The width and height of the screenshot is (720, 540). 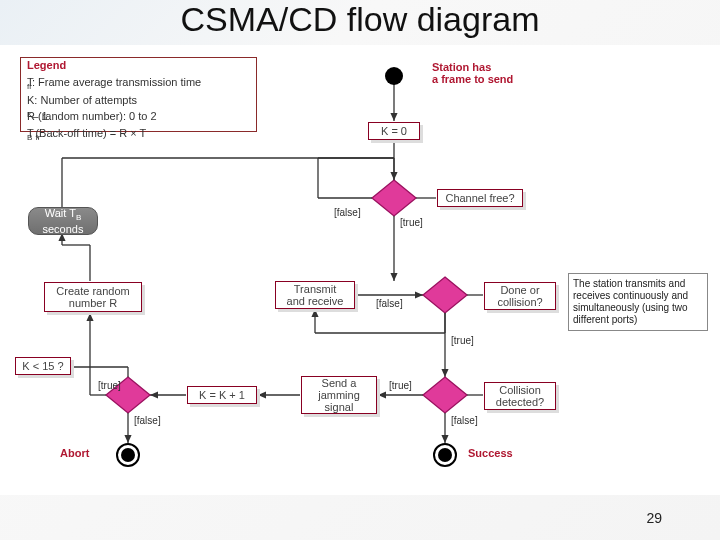 What do you see at coordinates (222, 395) in the screenshot?
I see `k-inc-box: K = K + 1` at bounding box center [222, 395].